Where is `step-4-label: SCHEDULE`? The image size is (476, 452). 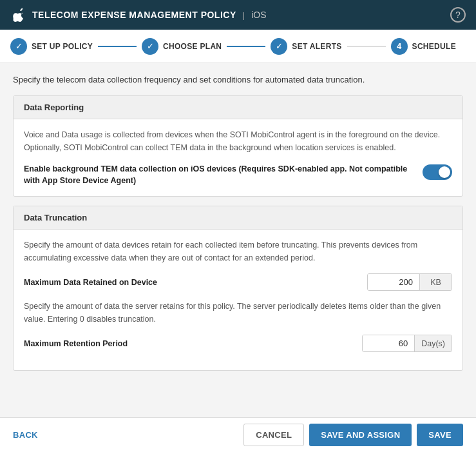
step-4-label: SCHEDULE is located at coordinates (434, 46).